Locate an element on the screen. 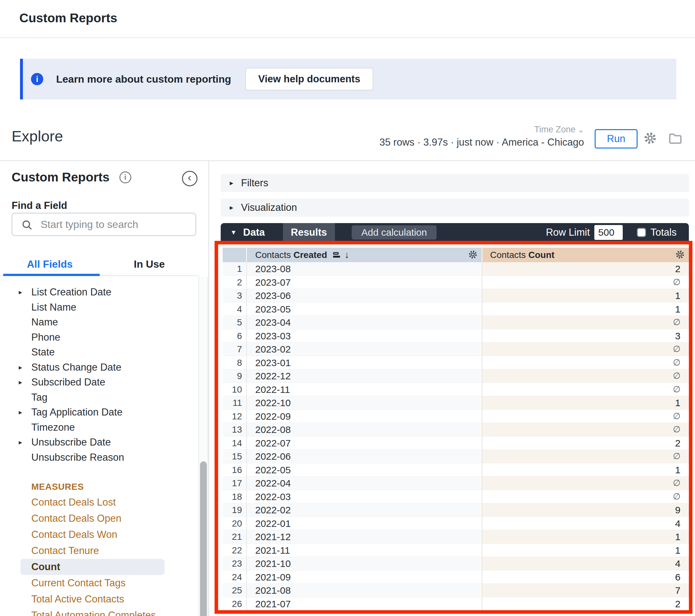  contacts-created-cell: 2021-10 is located at coordinates (365, 564).